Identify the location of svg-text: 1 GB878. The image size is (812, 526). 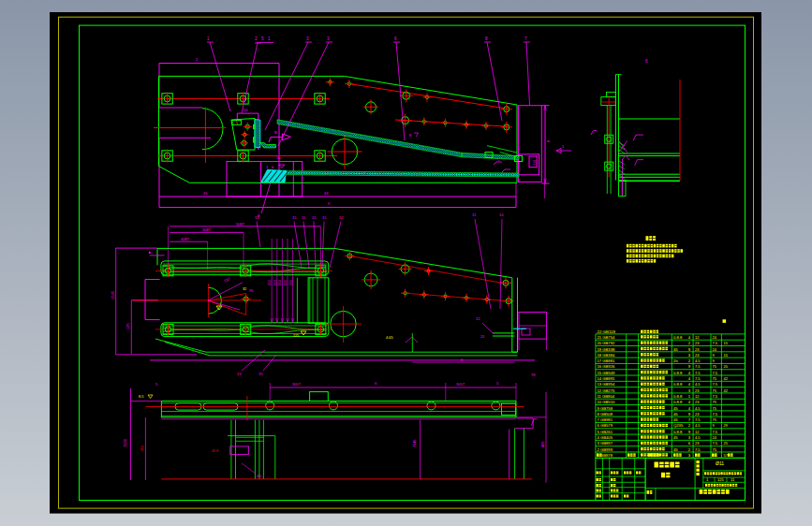
(605, 455).